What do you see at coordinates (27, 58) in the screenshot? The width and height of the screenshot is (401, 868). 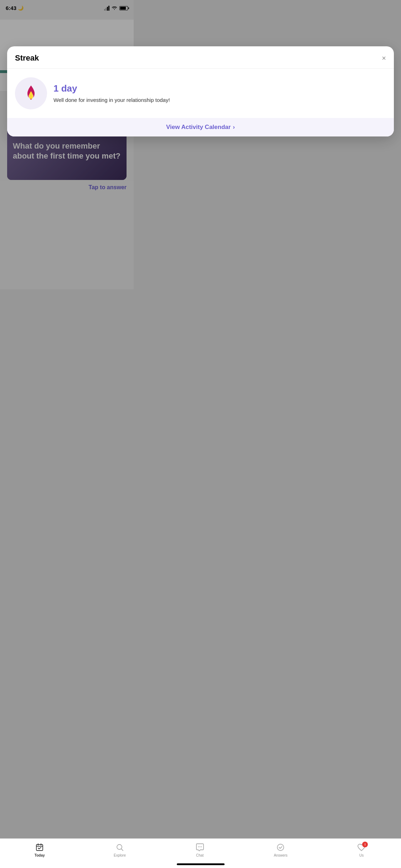 I see `modal-title: Streak` at bounding box center [27, 58].